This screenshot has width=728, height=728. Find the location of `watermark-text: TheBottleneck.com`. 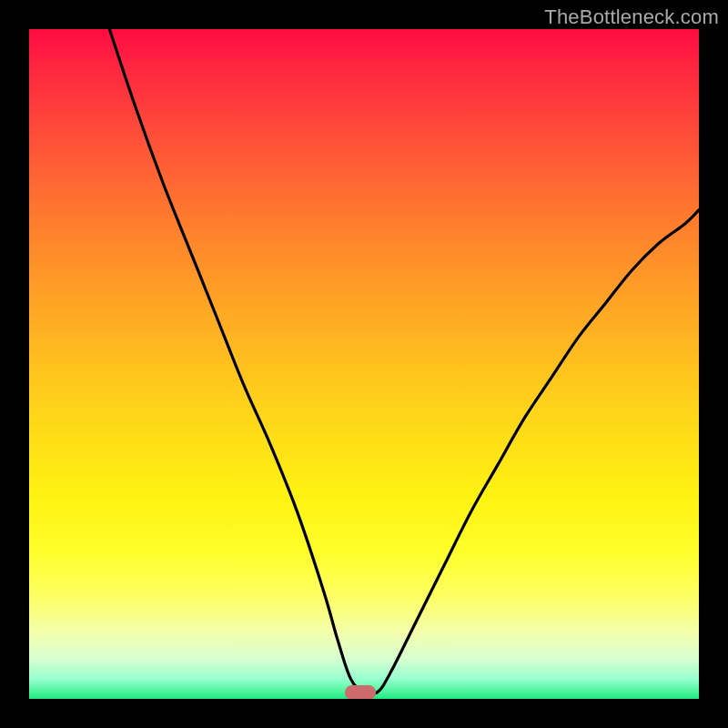

watermark-text: TheBottleneck.com is located at coordinates (632, 17).